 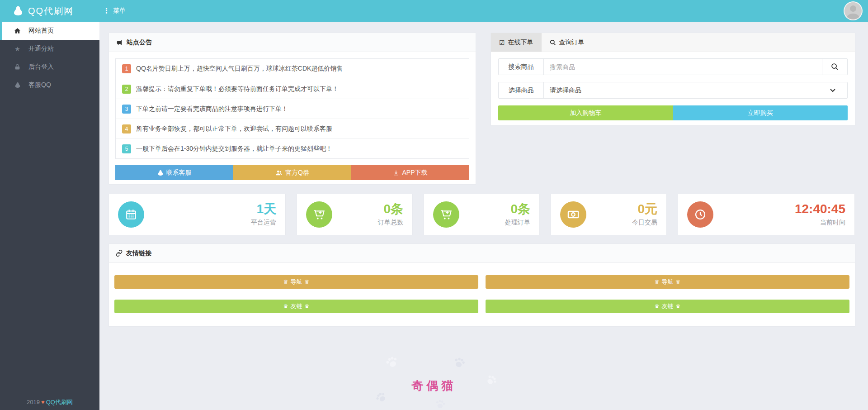 I want to click on stat-card-processing-orders: 0条 处理订单, so click(x=482, y=215).